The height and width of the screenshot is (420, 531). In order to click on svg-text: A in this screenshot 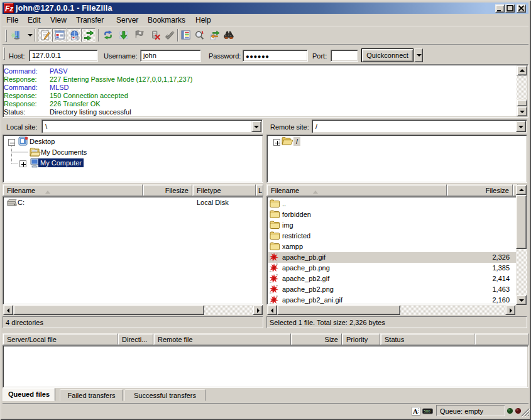, I will do `click(415, 411)`.